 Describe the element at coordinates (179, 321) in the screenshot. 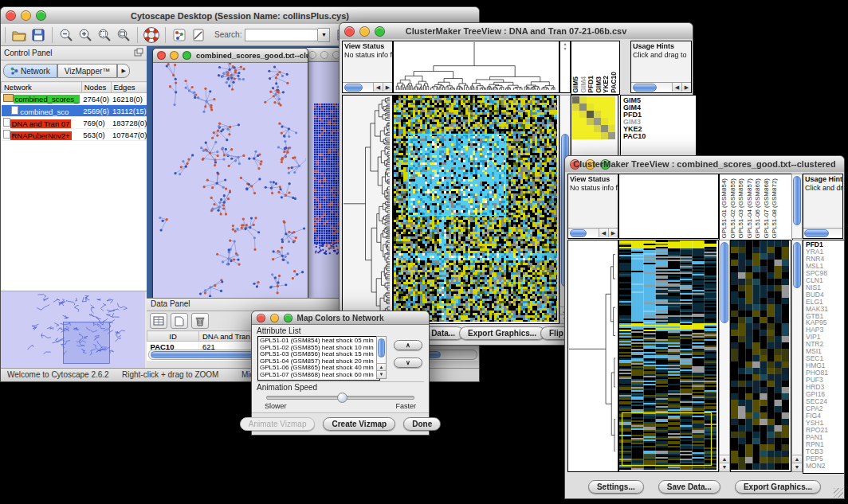

I see `new-page-icon` at that location.